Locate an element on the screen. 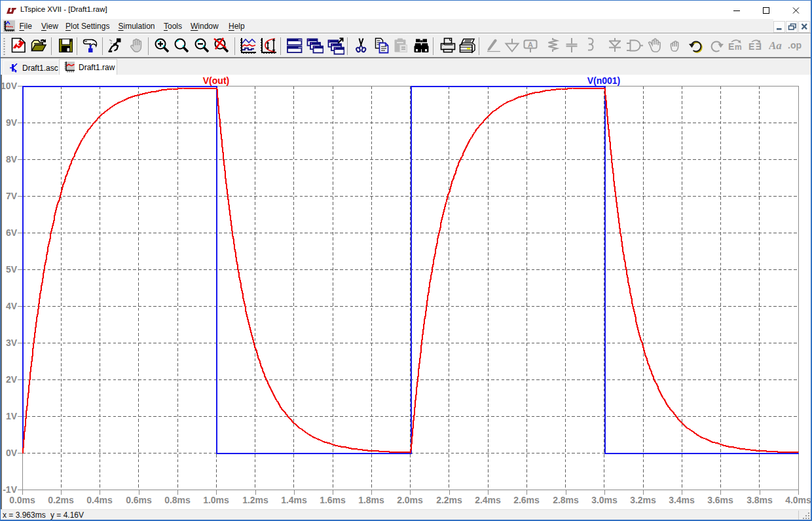  svg-text: 5V is located at coordinates (12, 269).